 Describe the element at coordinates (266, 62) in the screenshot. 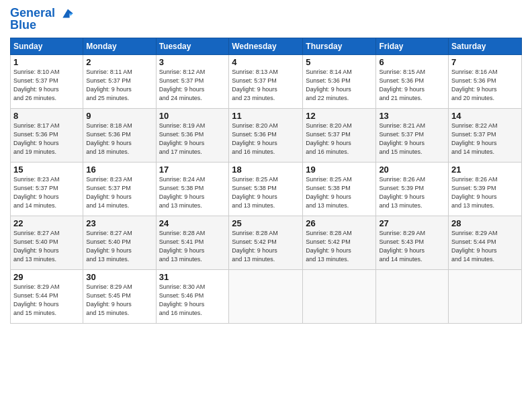

I see `day-number: 4` at that location.